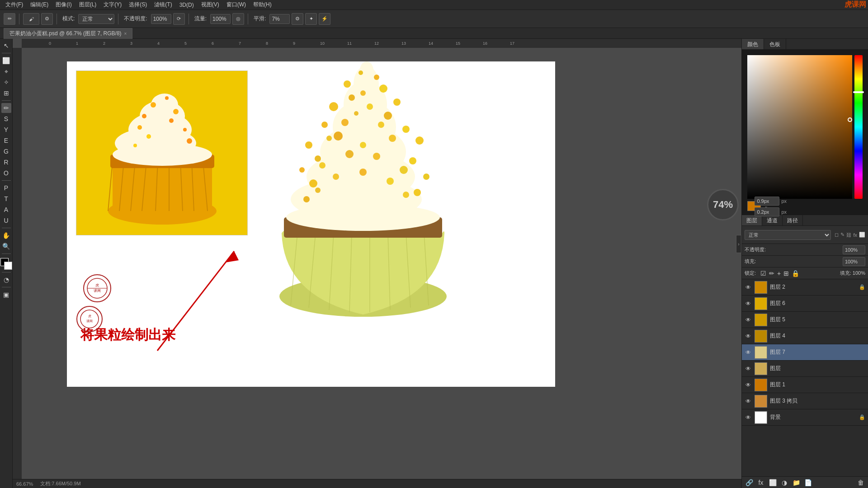 The image size is (868, 488). What do you see at coordinates (793, 221) in the screenshot?
I see `layers-tab-paths: 路径` at bounding box center [793, 221].